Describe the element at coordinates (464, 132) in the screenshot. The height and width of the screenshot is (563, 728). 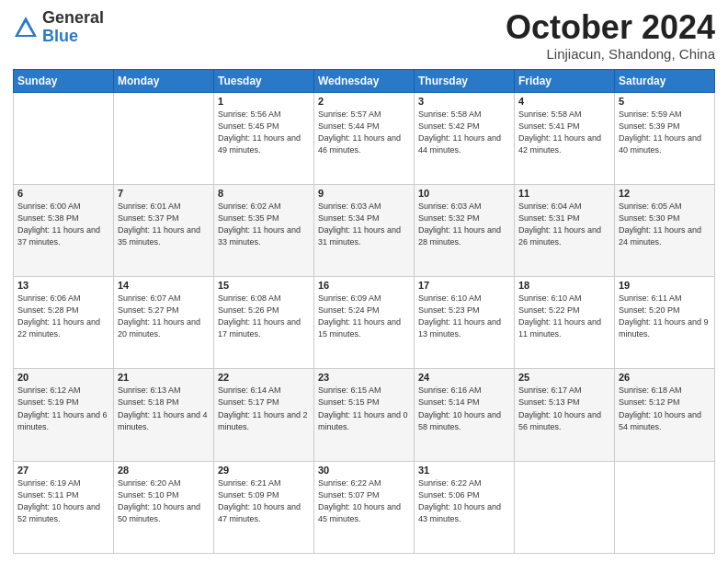
I see `day-info: Sunrise: 5:58 AMSunset: 5:42 PMDaylight:…` at that location.